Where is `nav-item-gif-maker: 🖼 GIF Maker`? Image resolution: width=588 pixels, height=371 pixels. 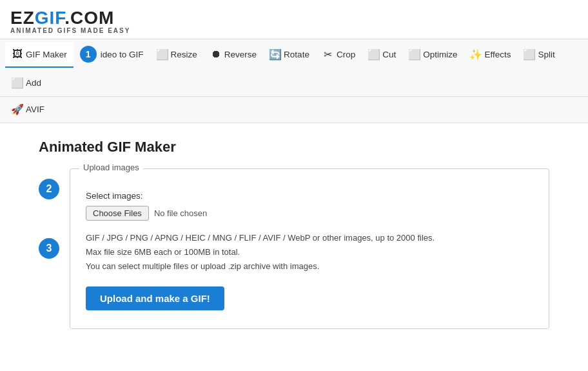
nav-item-gif-maker: 🖼 GIF Maker is located at coordinates (39, 55).